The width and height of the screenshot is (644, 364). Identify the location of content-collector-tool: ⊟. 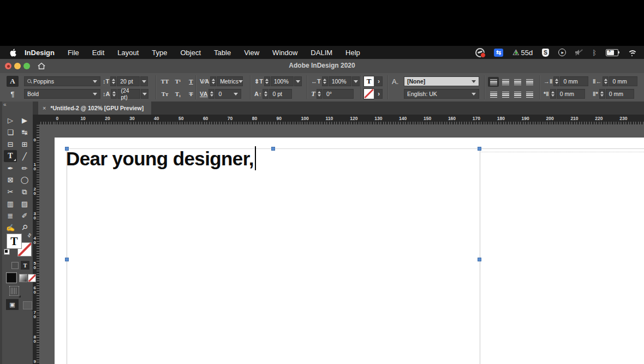
(10, 145).